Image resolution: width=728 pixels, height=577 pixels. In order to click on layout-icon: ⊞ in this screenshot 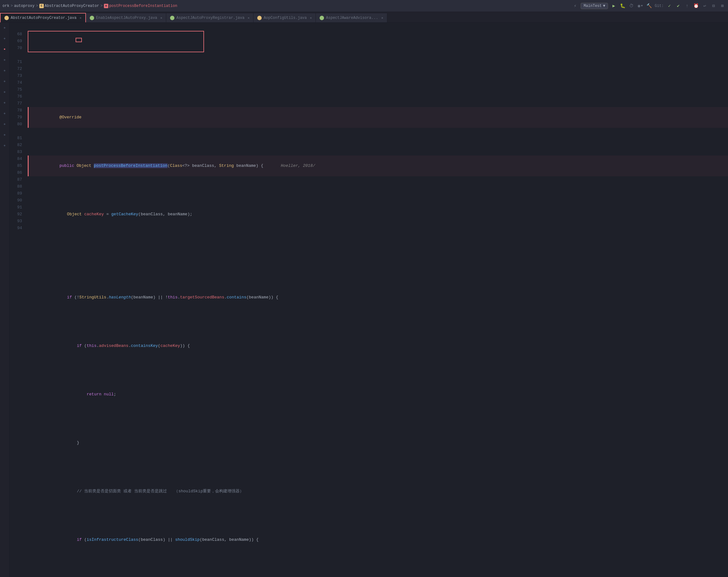, I will do `click(723, 6)`.